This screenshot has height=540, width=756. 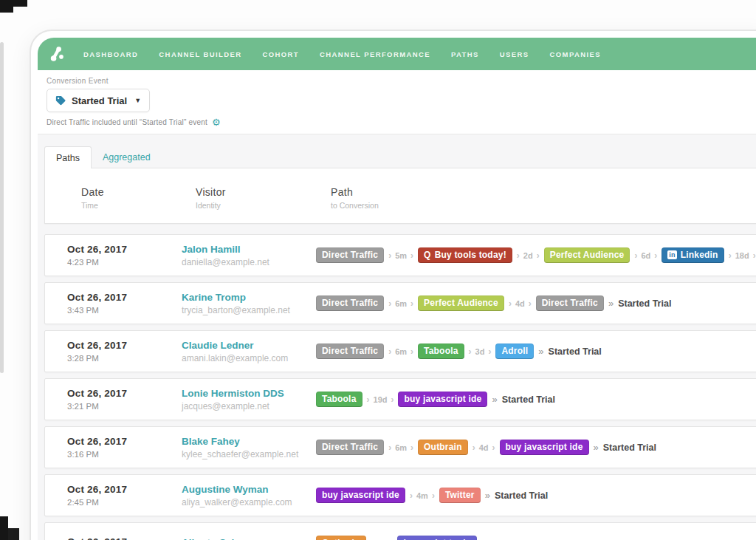 What do you see at coordinates (61, 100) in the screenshot?
I see `tag-icon` at bounding box center [61, 100].